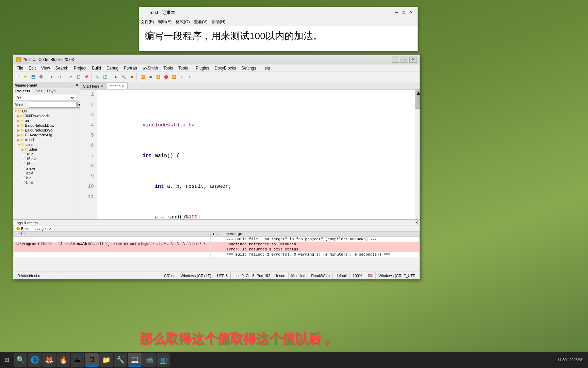  I want to click on tree-item-cjava: ▶📁 CJAVAgradeAlig, so click(46, 135).